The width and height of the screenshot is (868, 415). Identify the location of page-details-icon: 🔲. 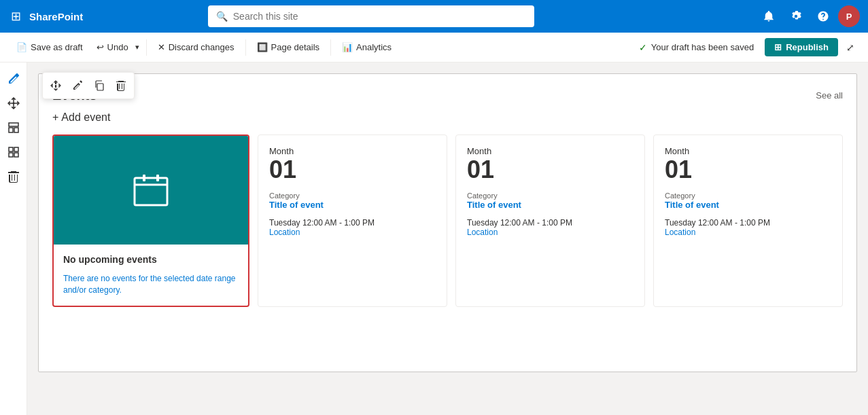
(262, 48).